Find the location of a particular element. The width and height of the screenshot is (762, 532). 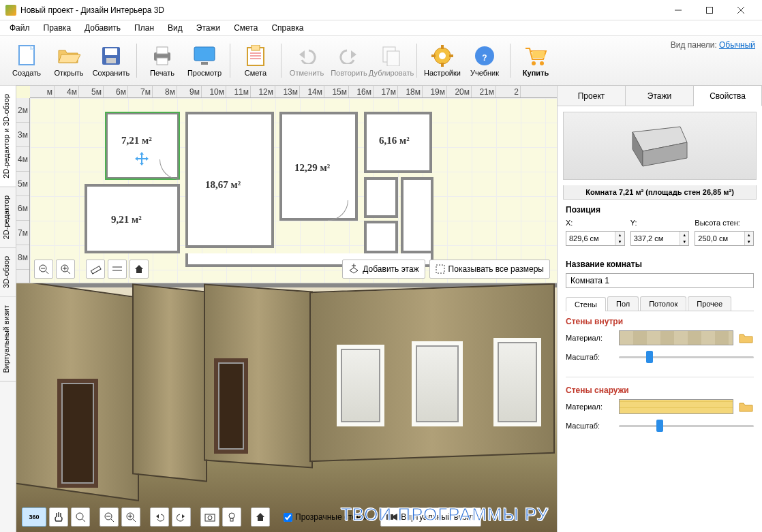

dimensions-icon is located at coordinates (440, 269).